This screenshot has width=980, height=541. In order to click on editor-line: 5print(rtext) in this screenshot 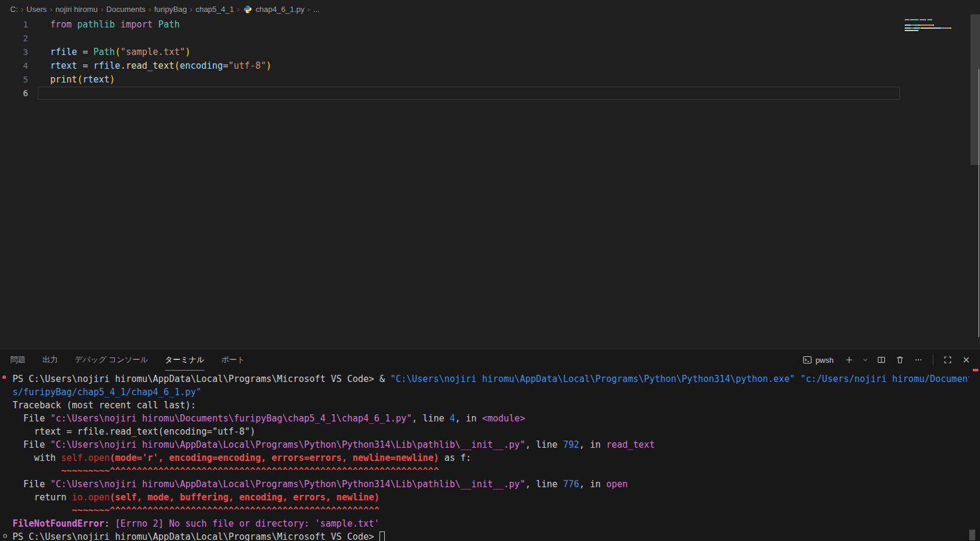, I will do `click(451, 80)`.